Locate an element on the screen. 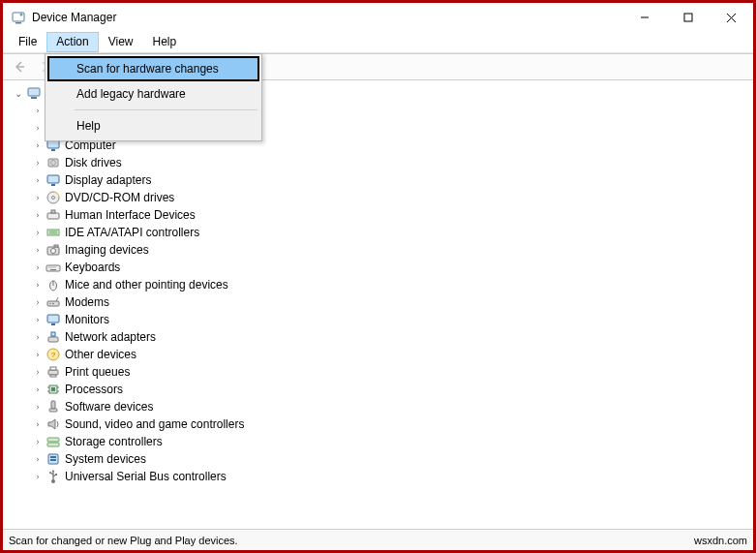 This screenshot has height=553, width=756. category-label: DVD/CD-ROM drives is located at coordinates (120, 198).